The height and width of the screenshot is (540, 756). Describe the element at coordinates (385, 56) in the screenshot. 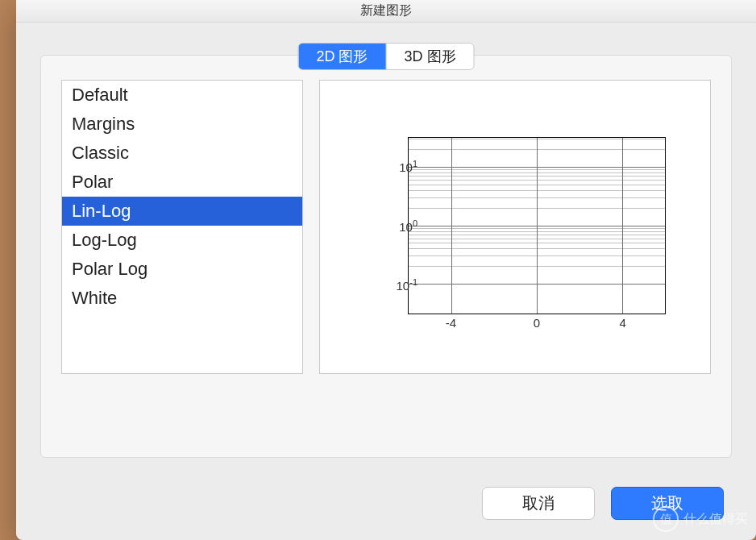

I see `tab-bar: 2D 图形 3D 图形` at that location.